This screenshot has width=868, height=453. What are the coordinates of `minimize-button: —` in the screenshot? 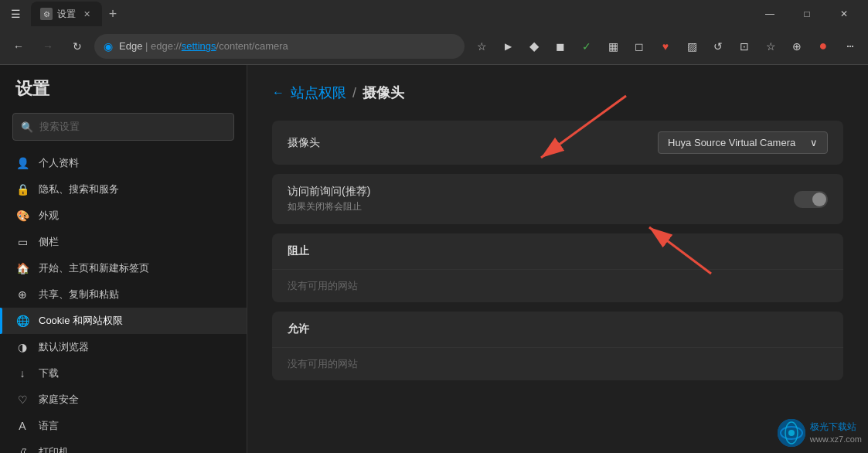 It's located at (770, 14).